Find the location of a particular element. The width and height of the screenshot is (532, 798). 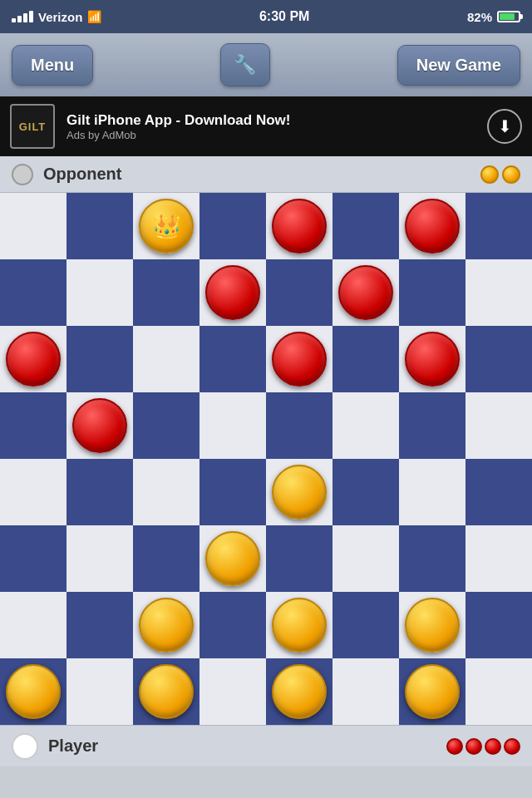

ad-banner: GILT Gilt iPhone App - Download Now! Ads… is located at coordinates (266, 126).